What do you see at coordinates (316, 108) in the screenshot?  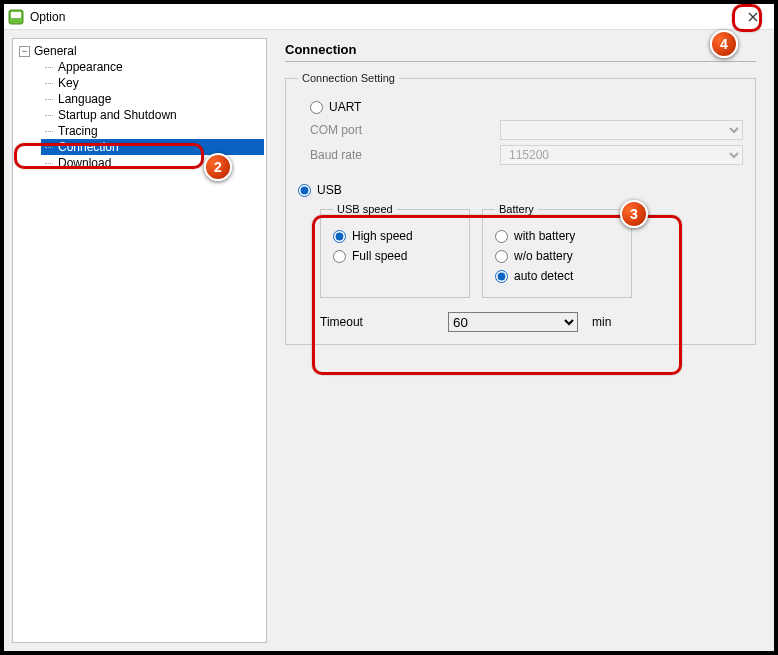 I see `radio-uart-input` at bounding box center [316, 108].